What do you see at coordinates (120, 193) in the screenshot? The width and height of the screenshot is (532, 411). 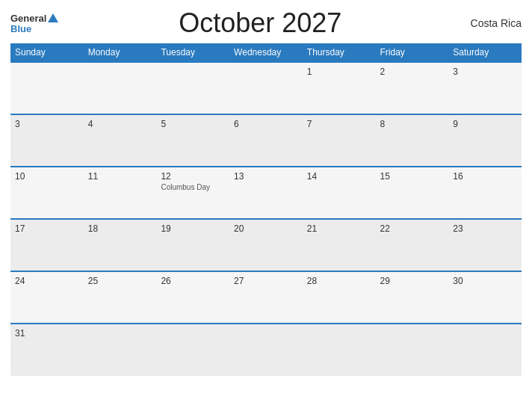 I see `calendar-day-cell: 11` at bounding box center [120, 193].